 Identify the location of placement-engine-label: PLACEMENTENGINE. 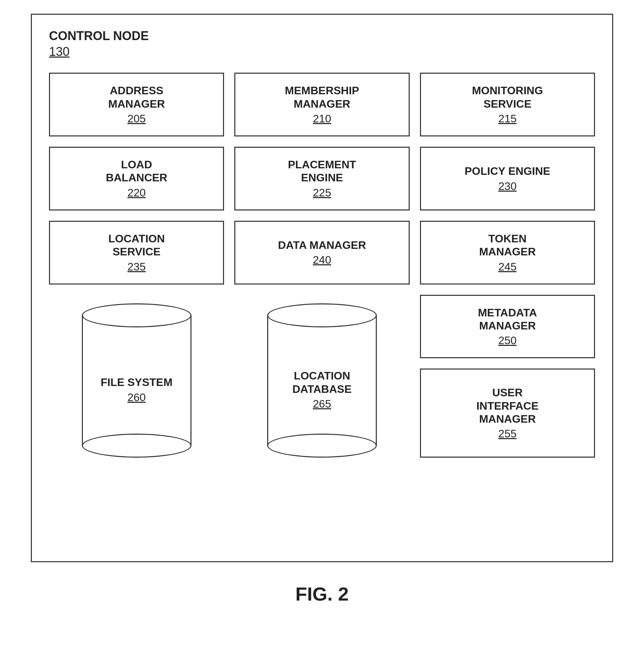
(322, 171).